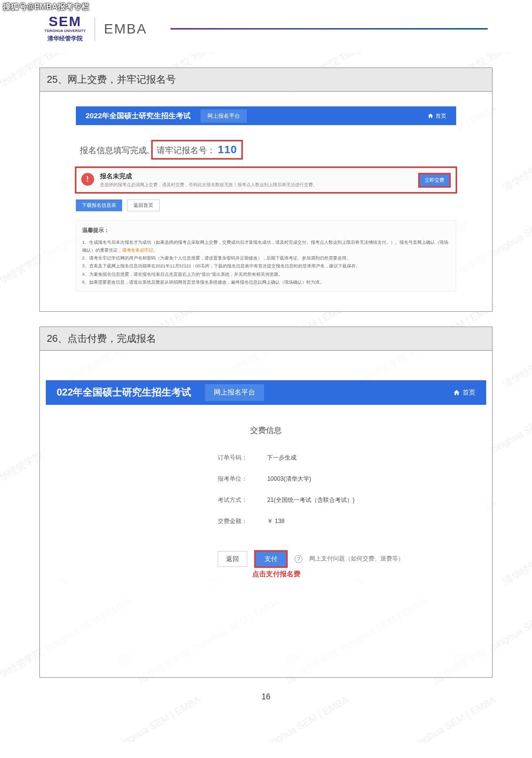 The width and height of the screenshot is (532, 758). Describe the element at coordinates (464, 393) in the screenshot. I see `app26-home-link: 首页` at that location.